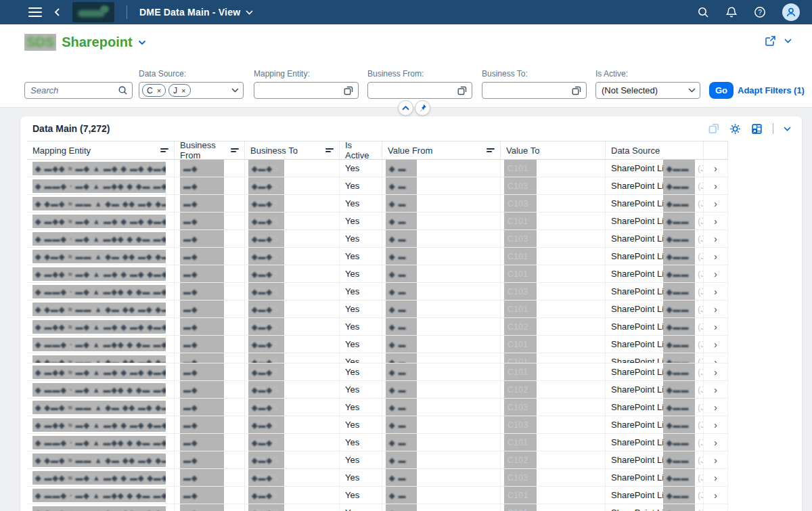  What do you see at coordinates (441, 150) in the screenshot?
I see `column-header-value-from: Value From` at bounding box center [441, 150].